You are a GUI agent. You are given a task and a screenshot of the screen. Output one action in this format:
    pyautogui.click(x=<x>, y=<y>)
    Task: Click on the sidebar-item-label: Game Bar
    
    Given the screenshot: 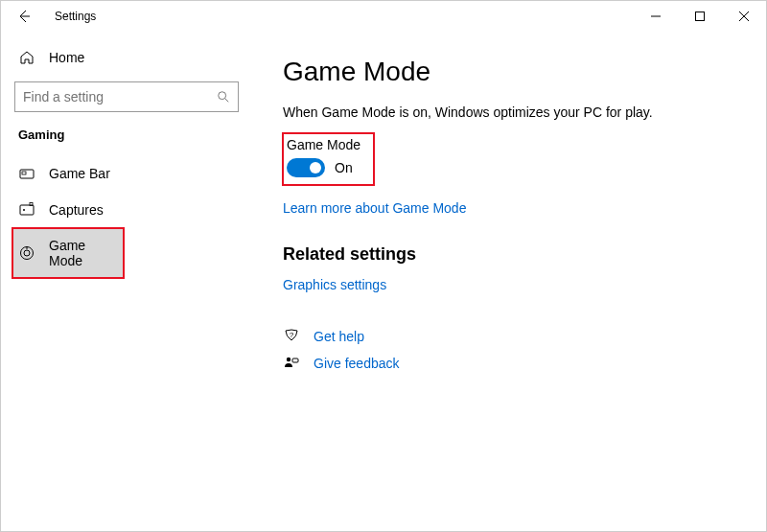 What is the action you would take?
    pyautogui.click(x=80, y=173)
    